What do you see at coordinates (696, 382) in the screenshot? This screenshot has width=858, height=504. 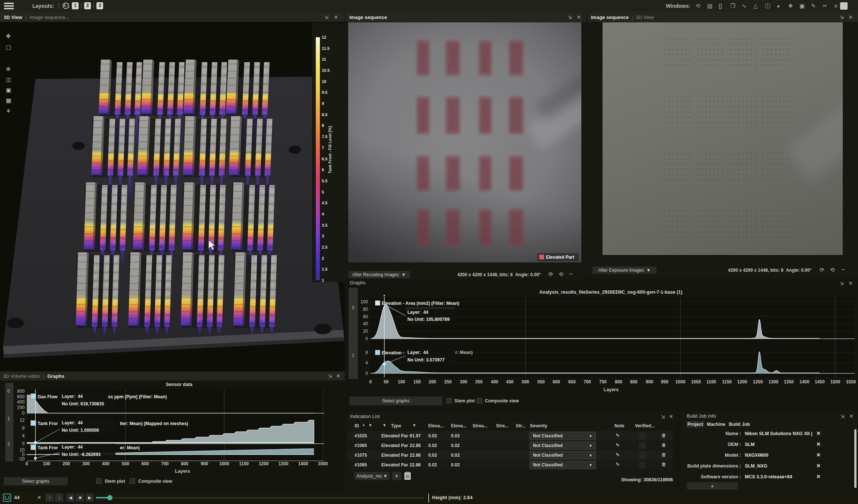 I see `svg-text: 1050` at bounding box center [696, 382].